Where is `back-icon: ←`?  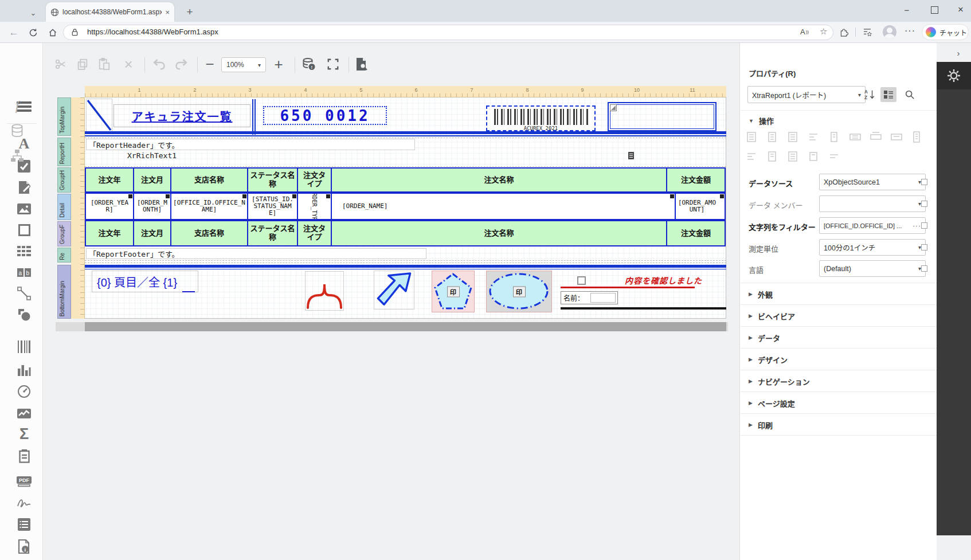 back-icon: ← is located at coordinates (14, 33).